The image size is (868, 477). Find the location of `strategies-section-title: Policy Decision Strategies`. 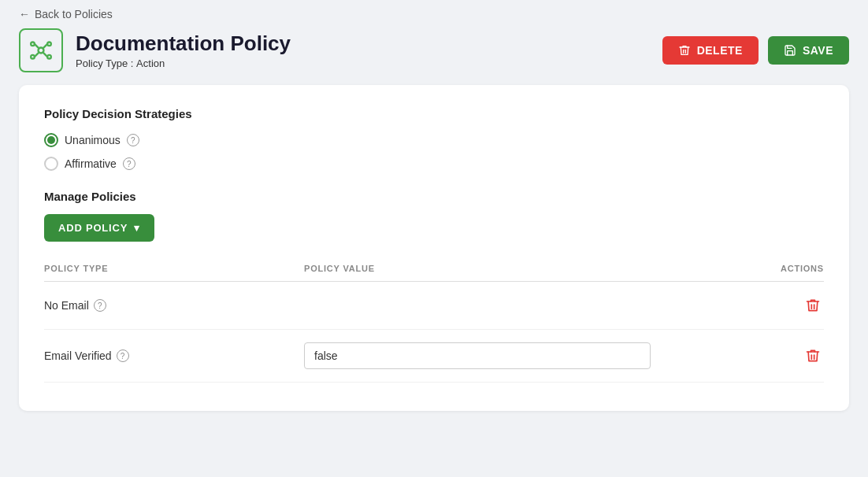

strategies-section-title: Policy Decision Strategies is located at coordinates (434, 113).